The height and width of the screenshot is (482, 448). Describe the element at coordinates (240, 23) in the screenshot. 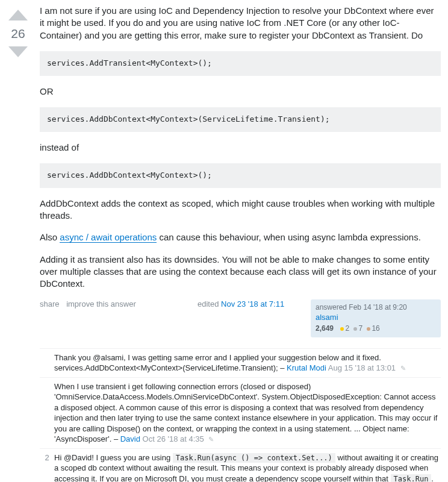

I see `paragraph: I am not sure if you are using IoC and D…` at that location.